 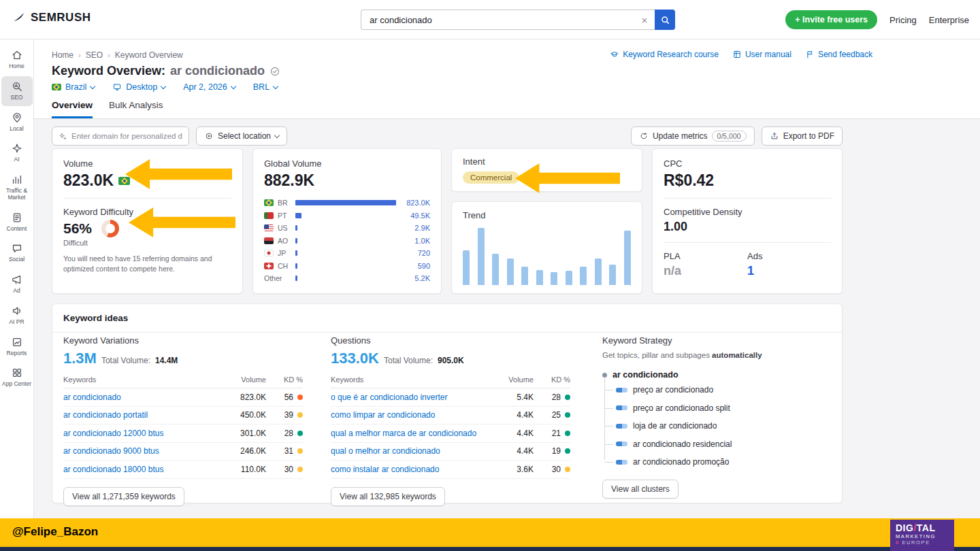 What do you see at coordinates (789, 256) in the screenshot?
I see `ads-label: Ads` at bounding box center [789, 256].